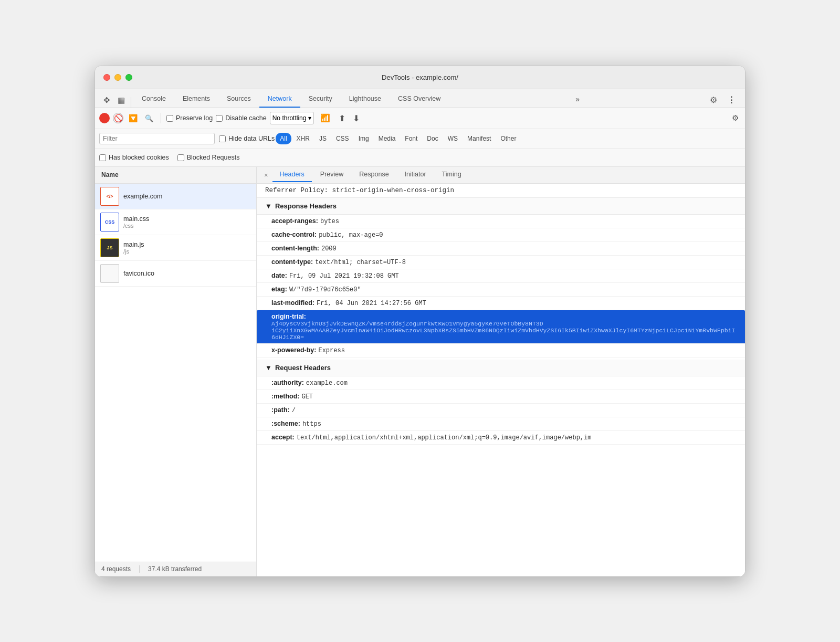 This screenshot has width=840, height=642. Describe the element at coordinates (320, 99) in the screenshot. I see `tab-security: Security` at that location.